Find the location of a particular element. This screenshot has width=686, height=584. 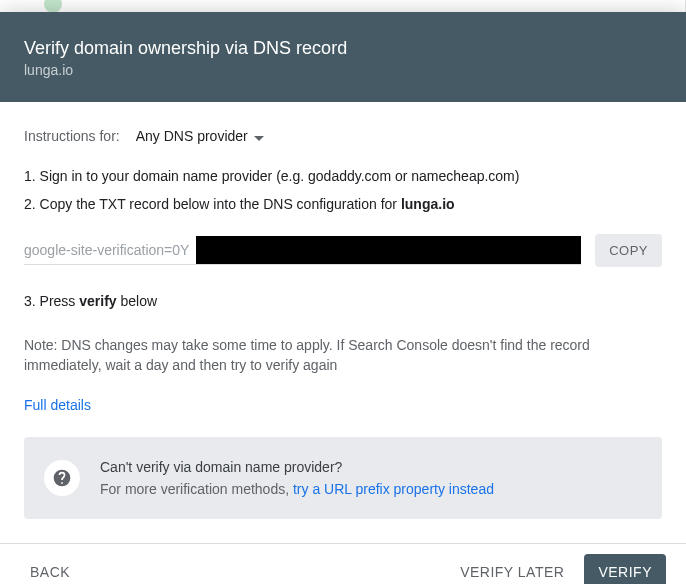

step-2: 2. Copy the TXT record below into the DN… is located at coordinates (343, 204).